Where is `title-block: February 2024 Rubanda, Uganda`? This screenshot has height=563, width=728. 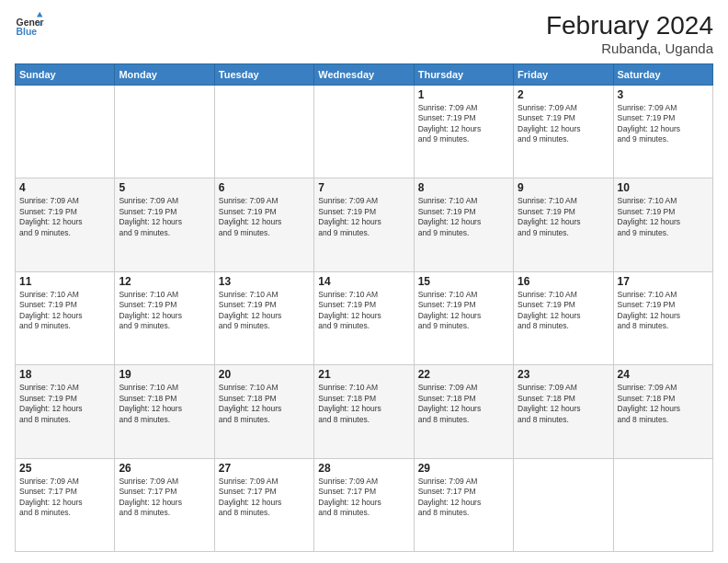
title-block: February 2024 Rubanda, Uganda is located at coordinates (630, 33).